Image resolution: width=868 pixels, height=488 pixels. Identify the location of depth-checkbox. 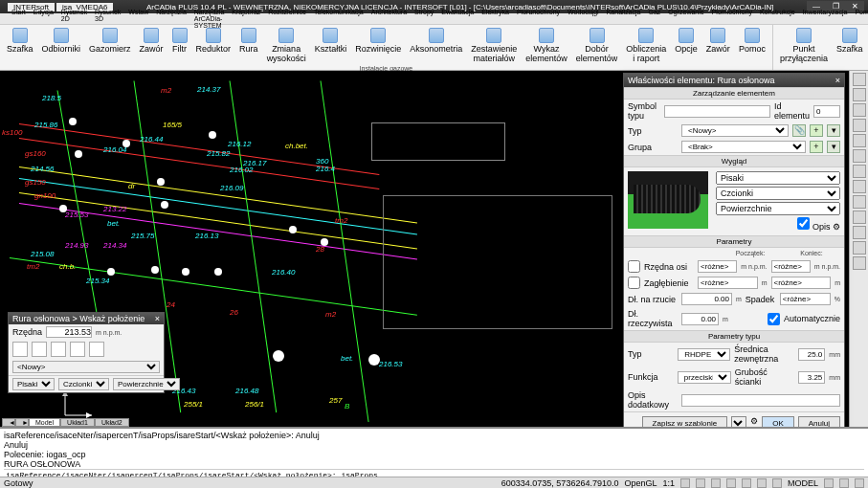
(634, 283).